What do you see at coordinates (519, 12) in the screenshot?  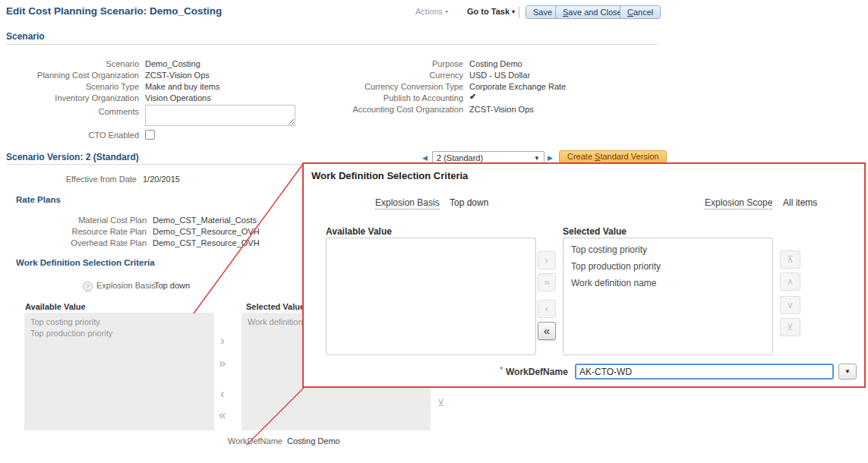 I see `toolbar-separator` at bounding box center [519, 12].